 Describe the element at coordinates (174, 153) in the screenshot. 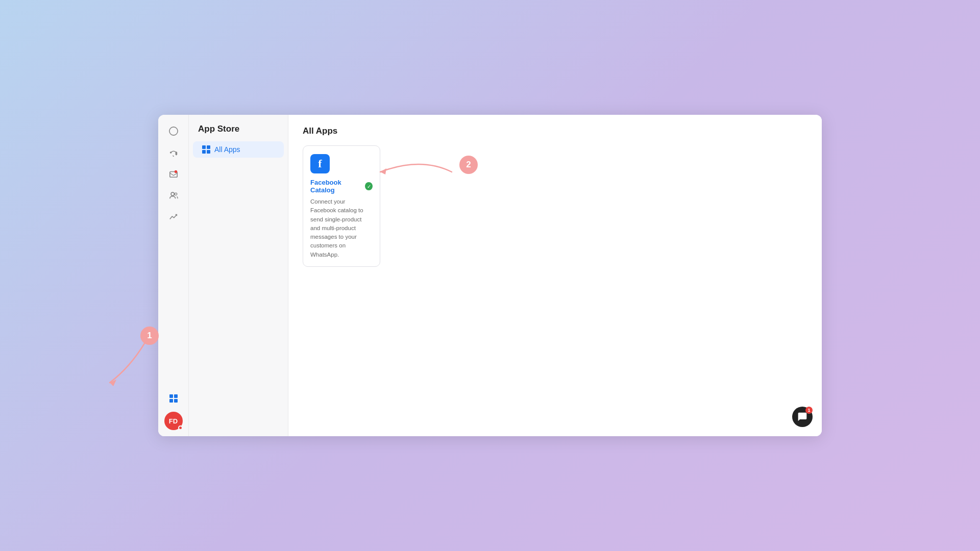

I see `nav-campaigns` at that location.